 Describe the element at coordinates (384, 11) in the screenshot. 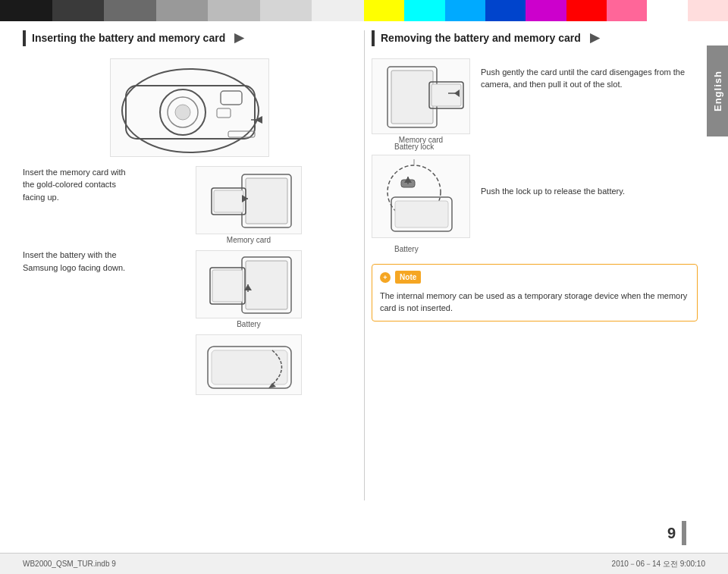

I see `swatch-yellow` at that location.